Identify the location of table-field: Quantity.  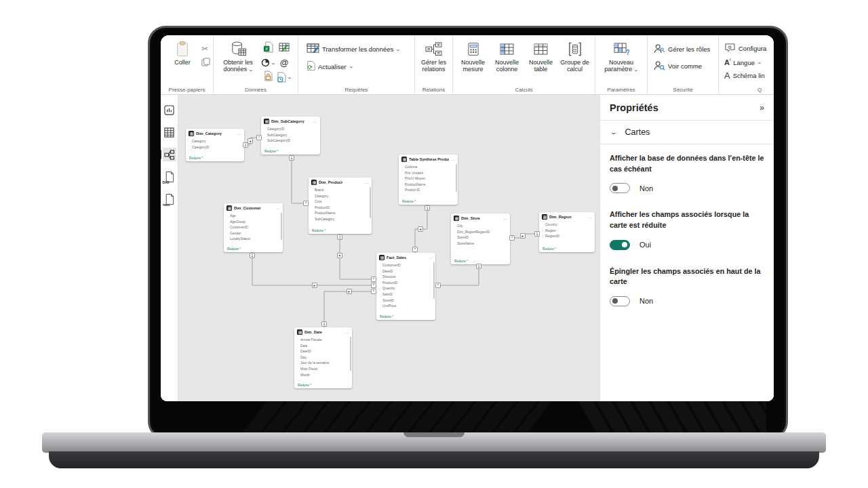
(408, 289).